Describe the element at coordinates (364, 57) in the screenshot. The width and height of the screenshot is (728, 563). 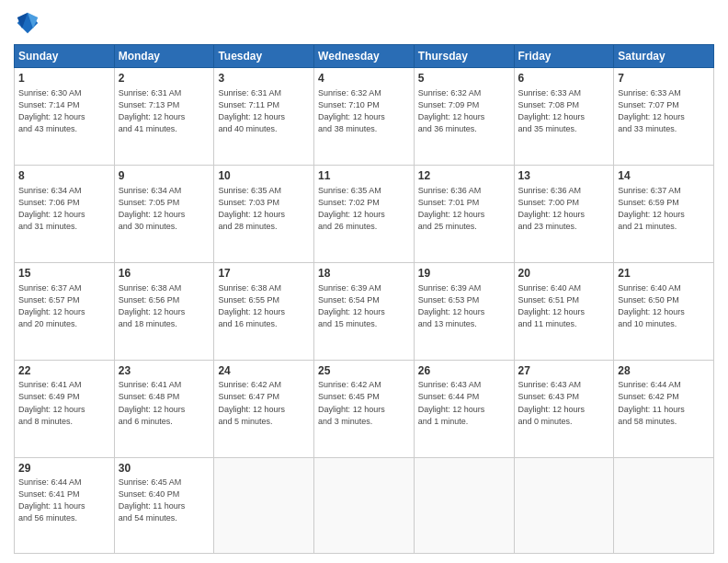
I see `weekday-header-row: SundayMondayTuesdayWednesdayThursdayFrid…` at that location.